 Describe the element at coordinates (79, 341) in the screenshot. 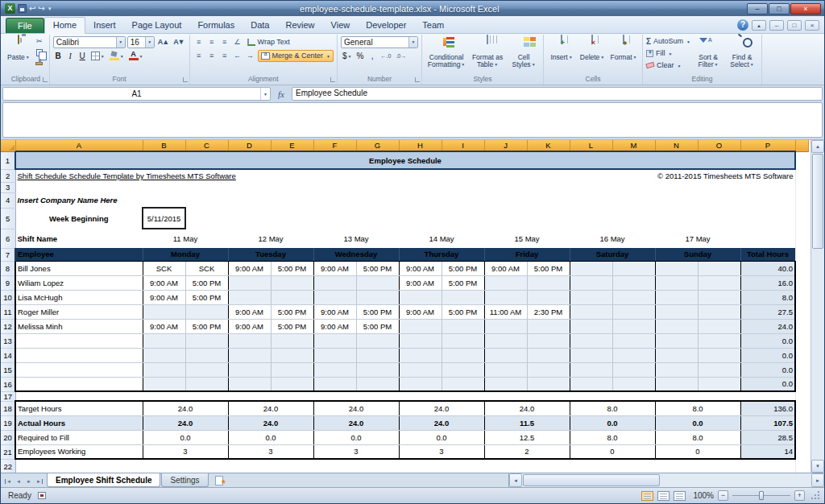

I see `employee-name-cell` at that location.